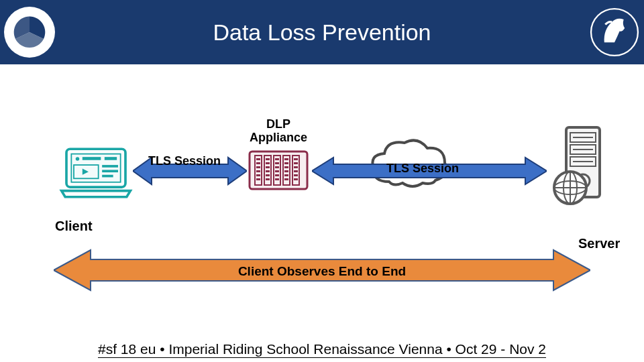 Image resolution: width=644 pixels, height=362 pixels. I want to click on server-globe-icon, so click(580, 165).